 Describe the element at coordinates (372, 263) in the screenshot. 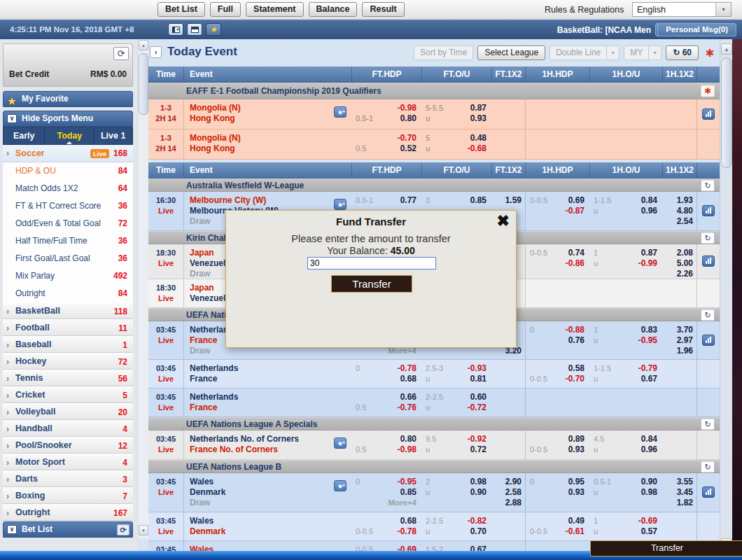

I see `amount-input` at that location.